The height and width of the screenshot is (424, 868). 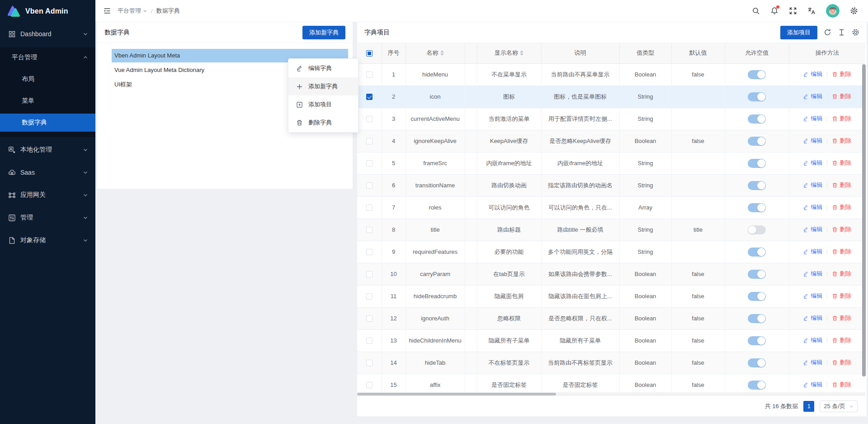 What do you see at coordinates (827, 33) in the screenshot?
I see `refresh-icon` at bounding box center [827, 33].